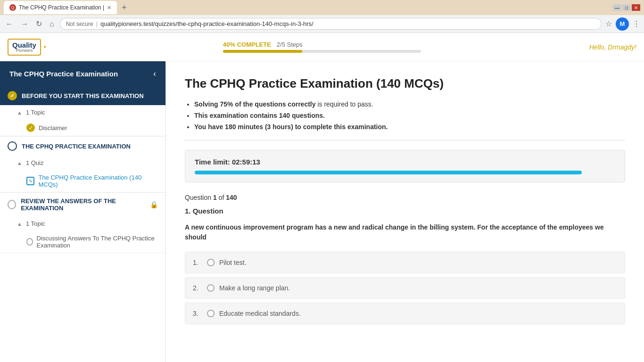 The width and height of the screenshot is (644, 362). I want to click on sidebar-topics-1: ▲ 1 Topic, so click(83, 112).